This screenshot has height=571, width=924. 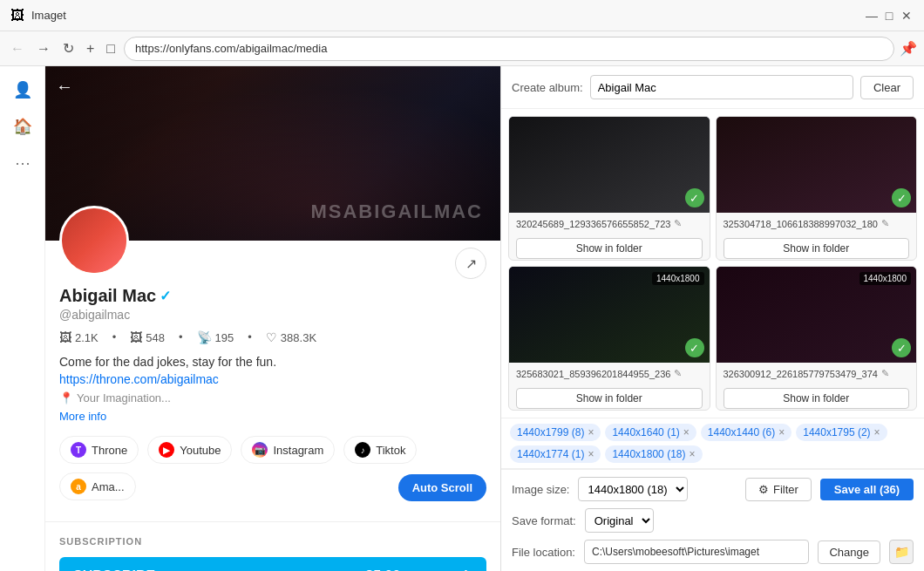 What do you see at coordinates (94, 241) in the screenshot?
I see `avatar` at bounding box center [94, 241].